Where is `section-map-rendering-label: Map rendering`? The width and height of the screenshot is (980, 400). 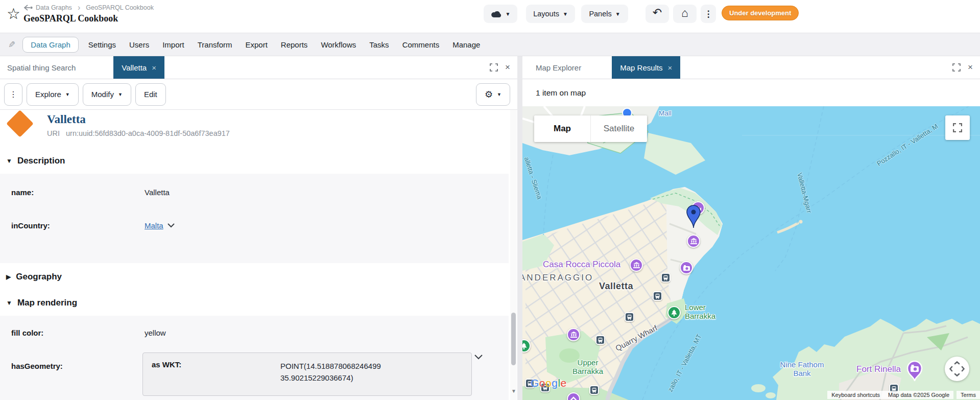 section-map-rendering-label: Map rendering is located at coordinates (47, 303).